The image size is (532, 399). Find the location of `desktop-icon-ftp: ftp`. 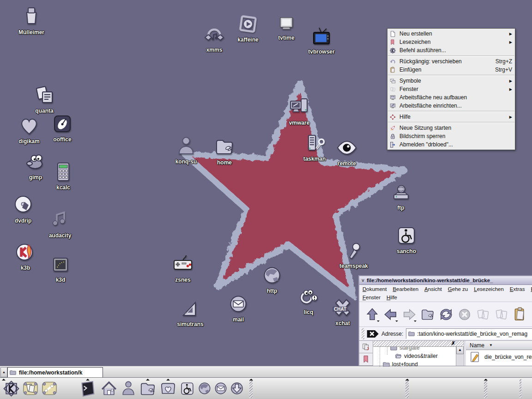

desktop-icon-ftp: ftp is located at coordinates (401, 198).